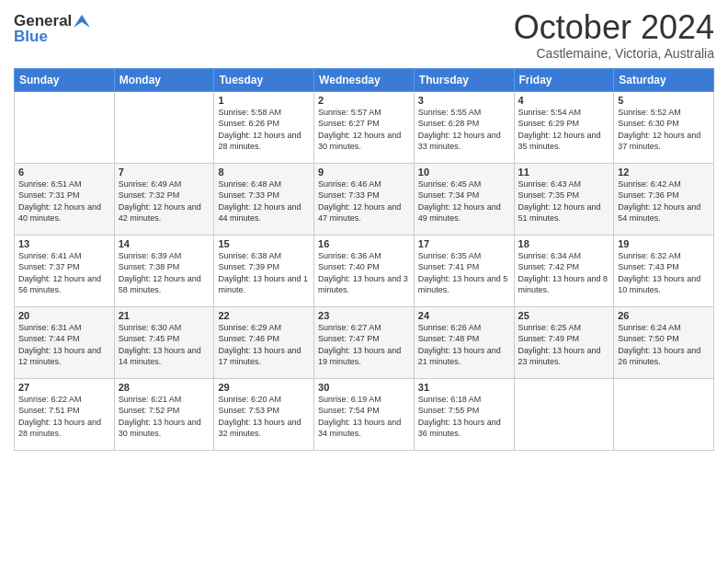 This screenshot has width=728, height=563. What do you see at coordinates (364, 270) in the screenshot?
I see `week-row-3: 13Sunrise: 6:41 AM Sunset: 7:37 PM Dayli…` at bounding box center [364, 270].